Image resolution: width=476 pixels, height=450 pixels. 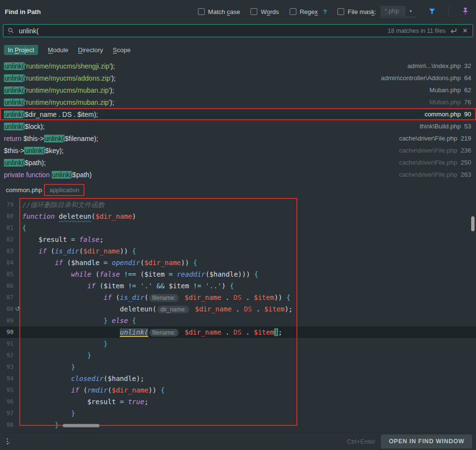 What do you see at coordinates (410, 11) in the screenshot?
I see `chevron-down-icon: ▾` at bounding box center [410, 11].